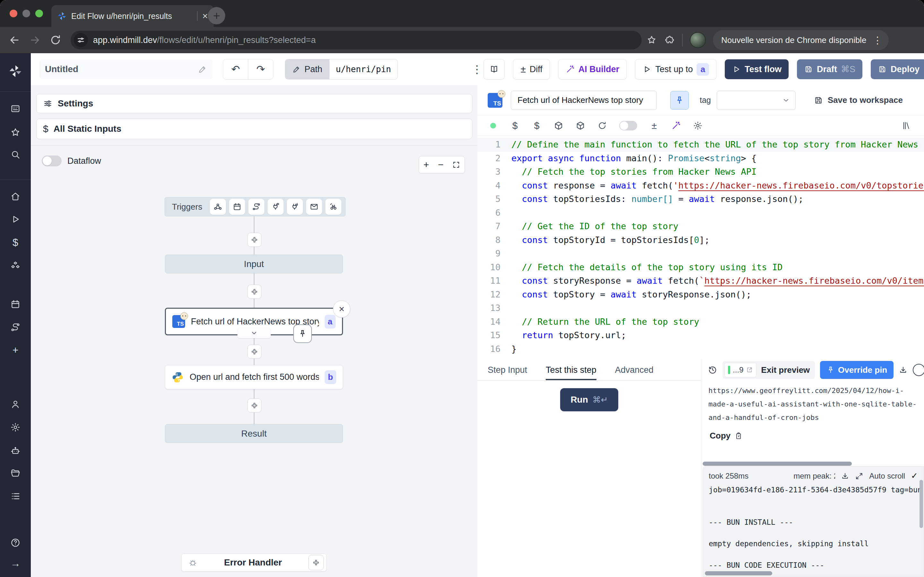 Image resolution: width=924 pixels, height=577 pixels. Describe the element at coordinates (15, 40) in the screenshot. I see `back-icon` at that location.